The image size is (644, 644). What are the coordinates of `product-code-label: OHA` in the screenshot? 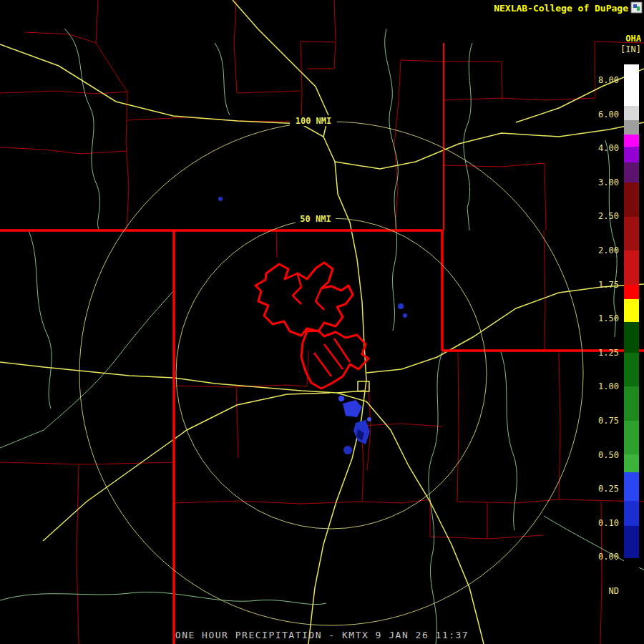 It's located at (633, 39).